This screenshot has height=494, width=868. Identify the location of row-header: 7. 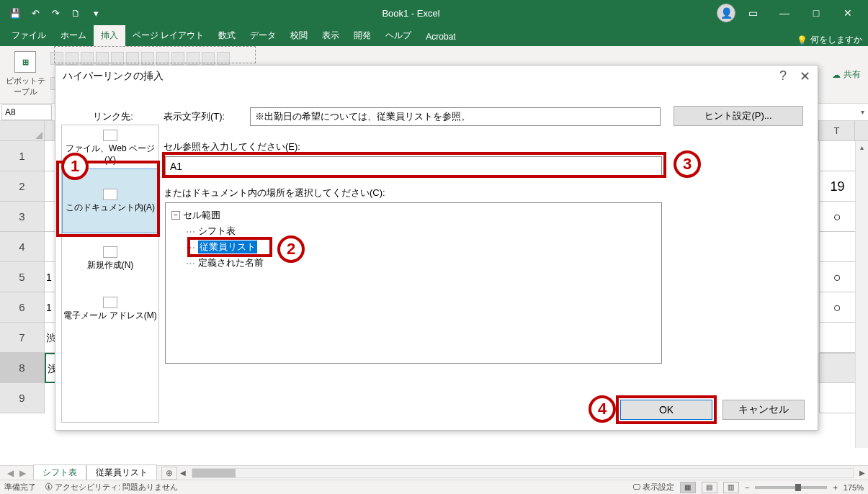
(22, 338).